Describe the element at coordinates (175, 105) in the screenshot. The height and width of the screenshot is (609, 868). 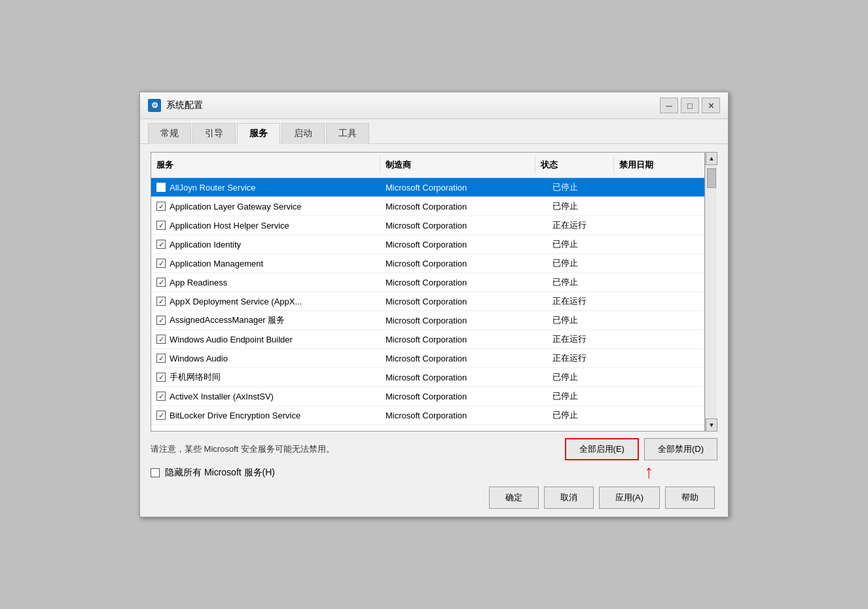
I see `title-bar-left: ⚙ 系统配置` at that location.